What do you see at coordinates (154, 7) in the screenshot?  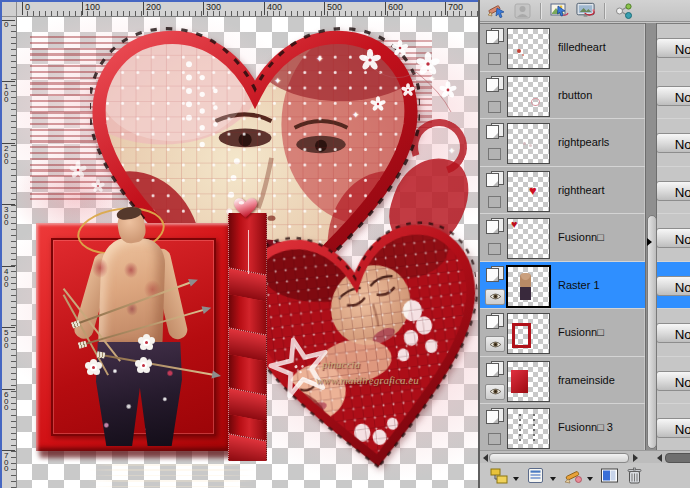 I see `ruler-label: 200` at bounding box center [154, 7].